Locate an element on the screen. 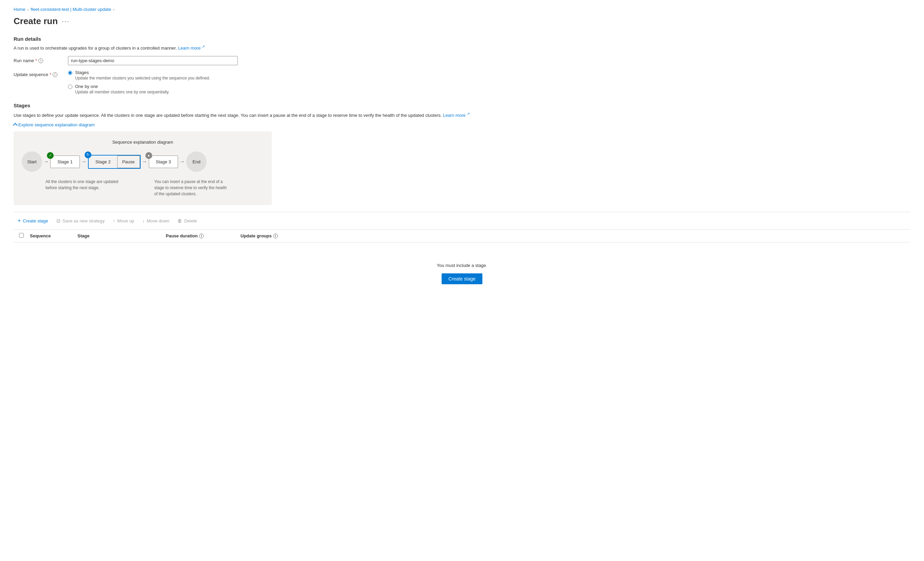 This screenshot has height=561, width=924. stage1-group: ✓ Stage 1 is located at coordinates (65, 162).